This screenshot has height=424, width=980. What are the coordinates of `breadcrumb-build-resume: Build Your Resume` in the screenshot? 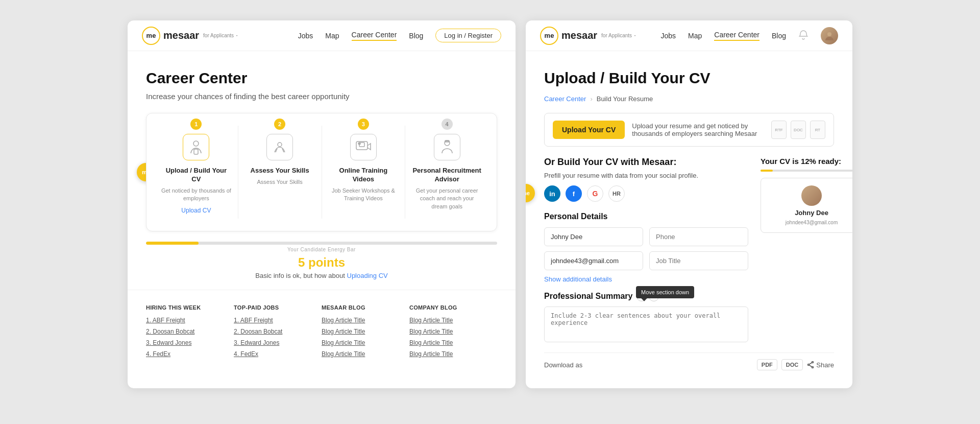 It's located at (625, 99).